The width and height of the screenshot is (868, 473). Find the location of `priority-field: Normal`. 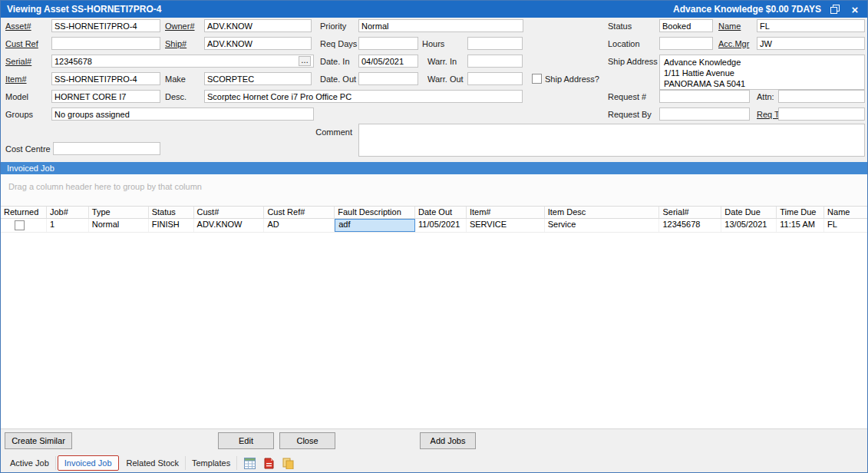

priority-field: Normal is located at coordinates (441, 26).